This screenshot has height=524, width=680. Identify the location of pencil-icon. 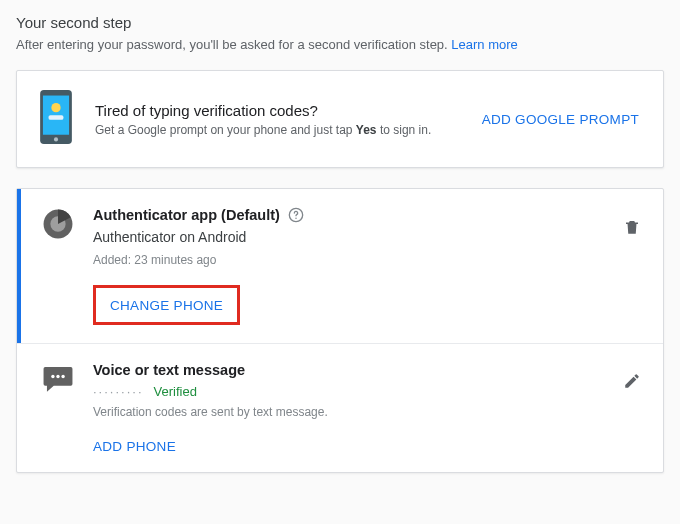
(632, 381).